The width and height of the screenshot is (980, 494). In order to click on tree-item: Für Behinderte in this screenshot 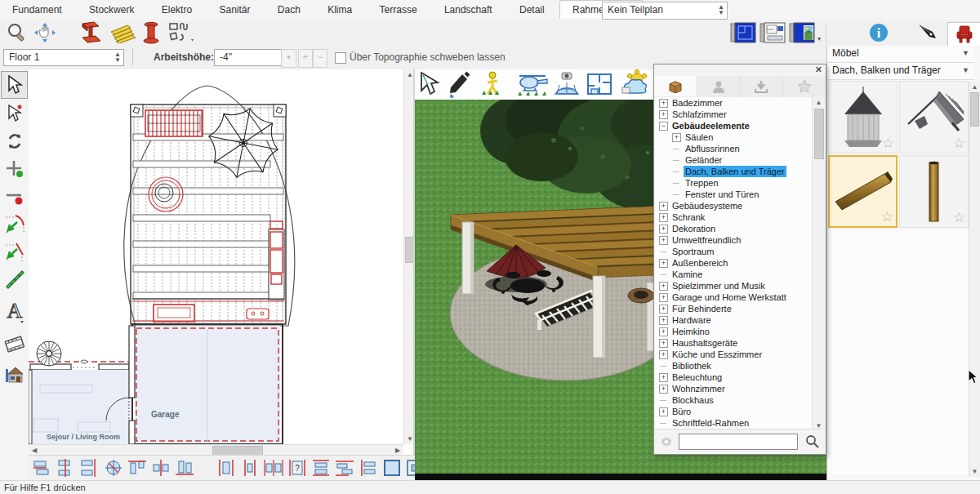, I will do `click(734, 309)`.